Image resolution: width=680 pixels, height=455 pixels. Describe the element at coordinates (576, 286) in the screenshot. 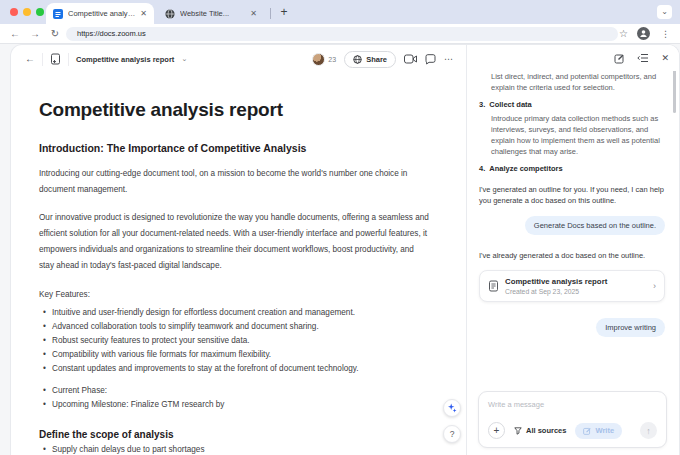

I see `doc-card-text: Competitive analysis report Created at S…` at that location.